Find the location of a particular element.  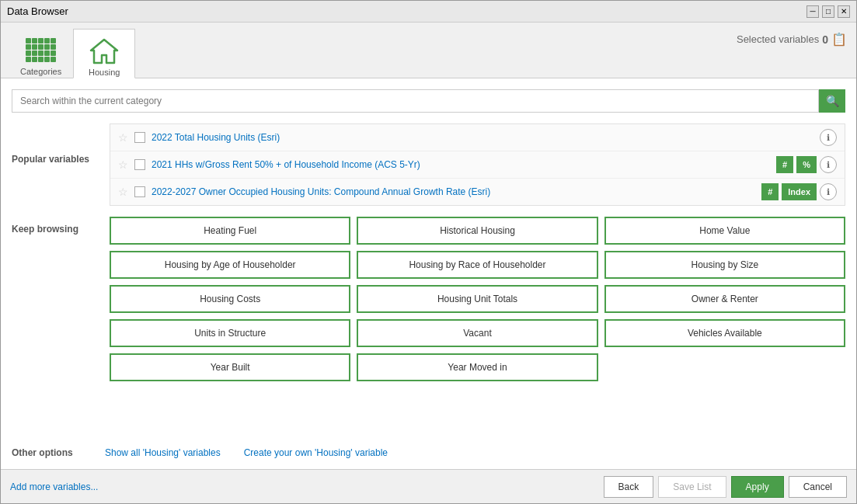

star-2: ☆ is located at coordinates (123, 165).